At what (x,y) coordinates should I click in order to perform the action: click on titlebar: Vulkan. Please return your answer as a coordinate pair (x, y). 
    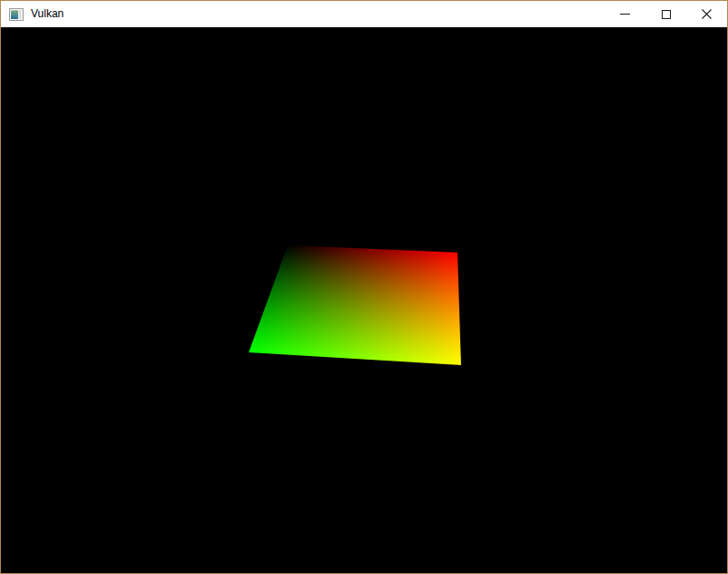
    Looking at the image, I should click on (364, 15).